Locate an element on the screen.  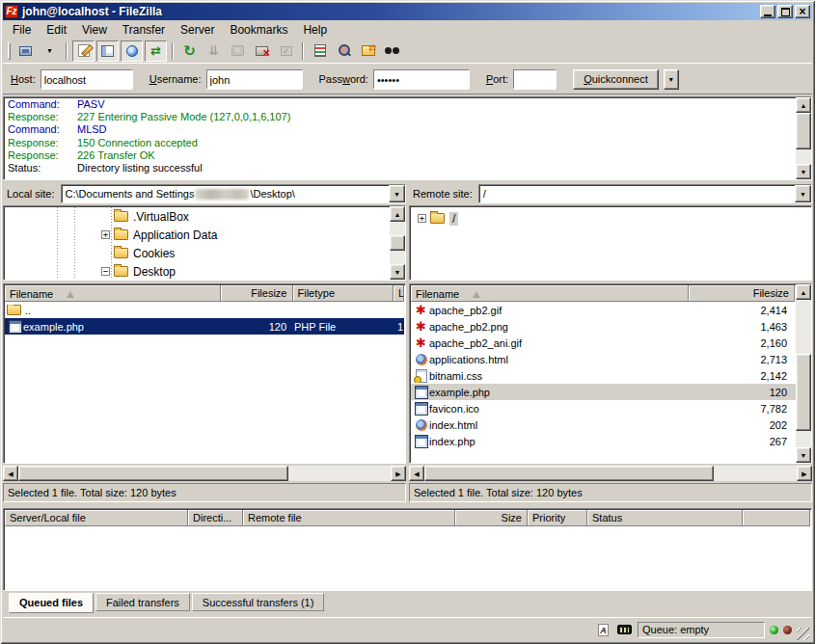
tab-successful-transfers: Successful transfers (1) is located at coordinates (258, 602).